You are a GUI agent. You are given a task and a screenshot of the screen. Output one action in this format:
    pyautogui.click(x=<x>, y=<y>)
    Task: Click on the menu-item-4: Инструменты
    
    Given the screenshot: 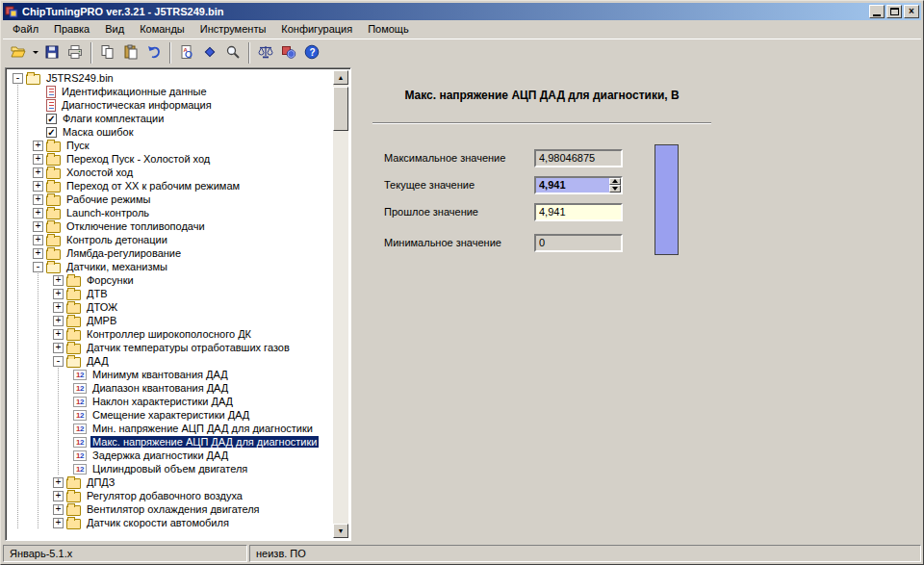 What is the action you would take?
    pyautogui.click(x=233, y=29)
    